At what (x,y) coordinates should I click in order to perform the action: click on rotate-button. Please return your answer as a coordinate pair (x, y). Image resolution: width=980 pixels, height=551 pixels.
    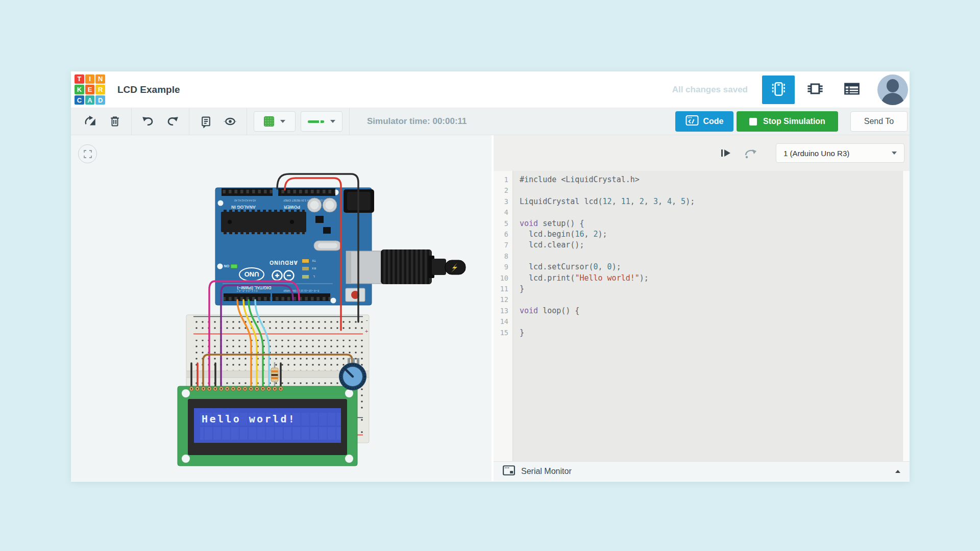
    Looking at the image, I should click on (90, 121).